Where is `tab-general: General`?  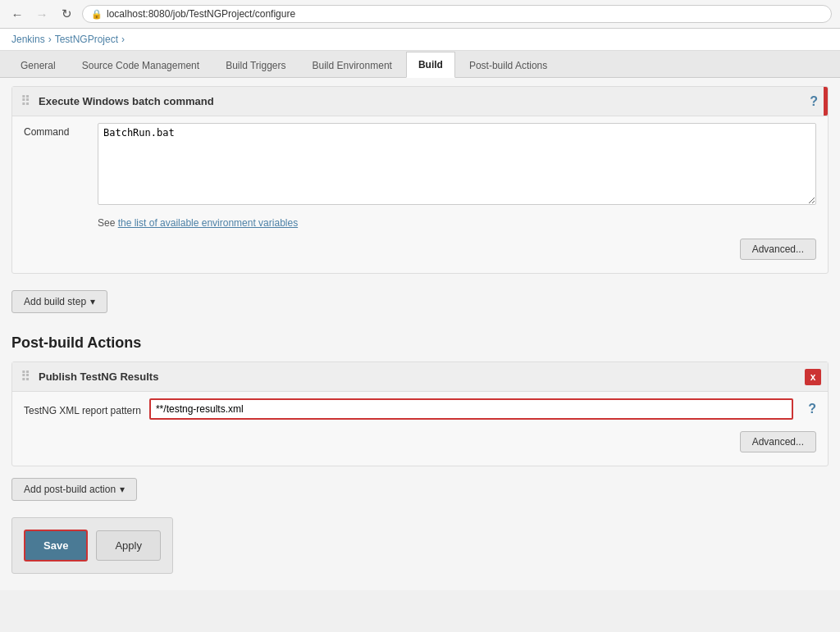 tab-general: General is located at coordinates (38, 66).